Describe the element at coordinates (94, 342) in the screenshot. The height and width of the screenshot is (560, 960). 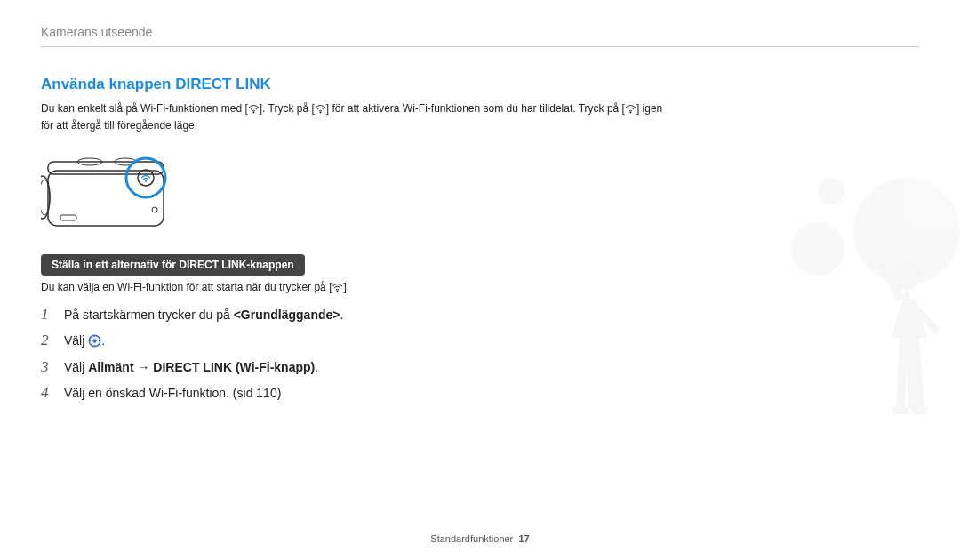
I see `settings-icon` at that location.